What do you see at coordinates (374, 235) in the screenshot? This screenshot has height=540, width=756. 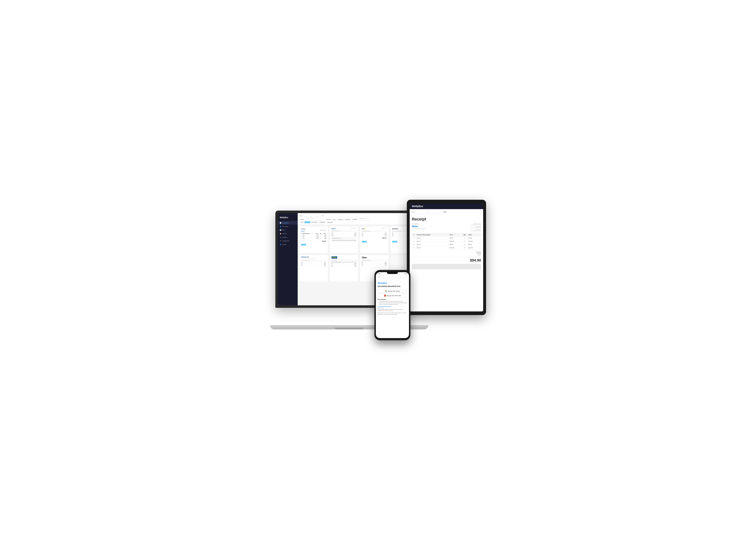 I see `ebay-items: Item$5.00 Item$10.00 Item$5.00` at bounding box center [374, 235].